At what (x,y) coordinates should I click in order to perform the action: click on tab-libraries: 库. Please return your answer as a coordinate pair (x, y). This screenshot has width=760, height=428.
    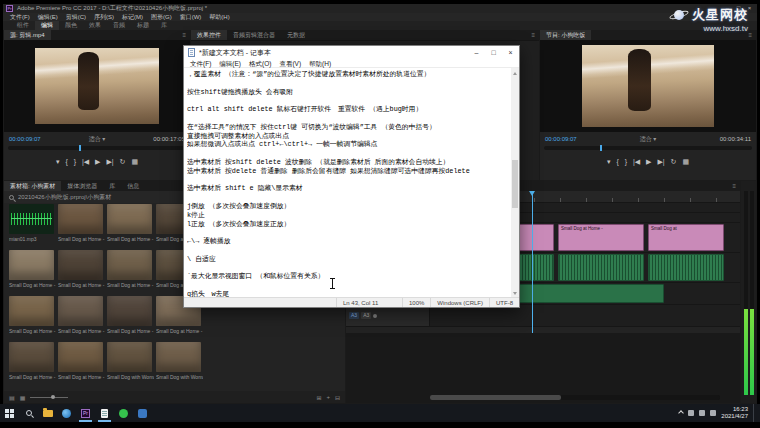
    Looking at the image, I should click on (112, 186).